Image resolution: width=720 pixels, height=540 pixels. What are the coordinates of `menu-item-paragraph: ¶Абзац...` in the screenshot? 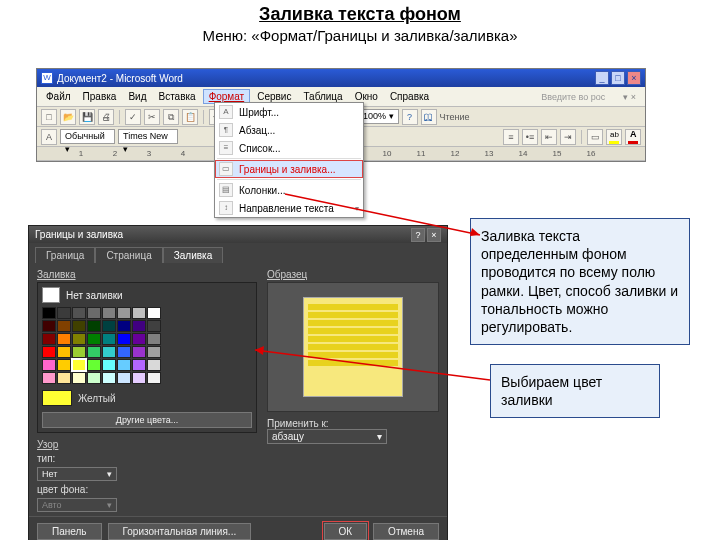 It's located at (289, 130).